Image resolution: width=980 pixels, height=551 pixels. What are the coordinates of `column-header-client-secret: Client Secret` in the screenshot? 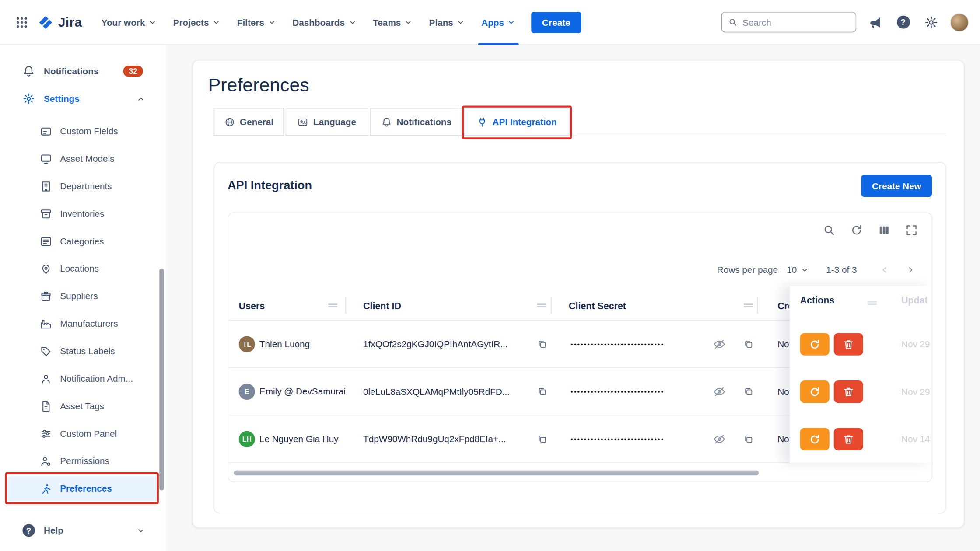 It's located at (598, 305).